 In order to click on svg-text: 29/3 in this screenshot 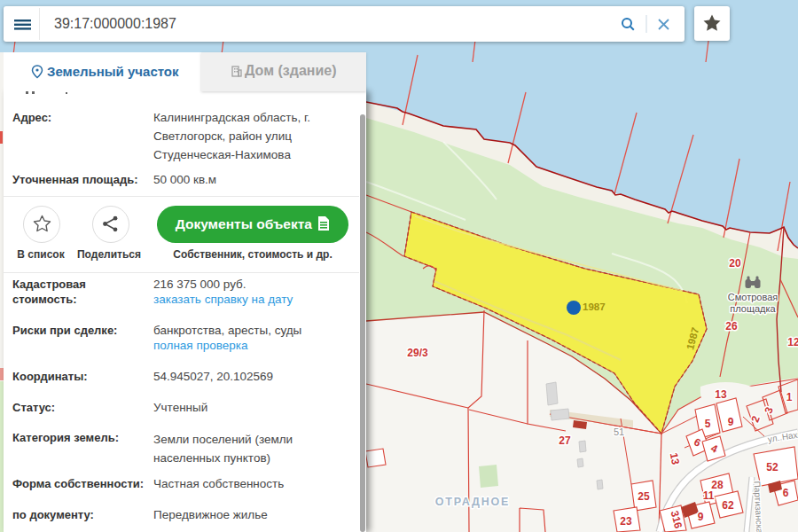, I will do `click(418, 353)`.